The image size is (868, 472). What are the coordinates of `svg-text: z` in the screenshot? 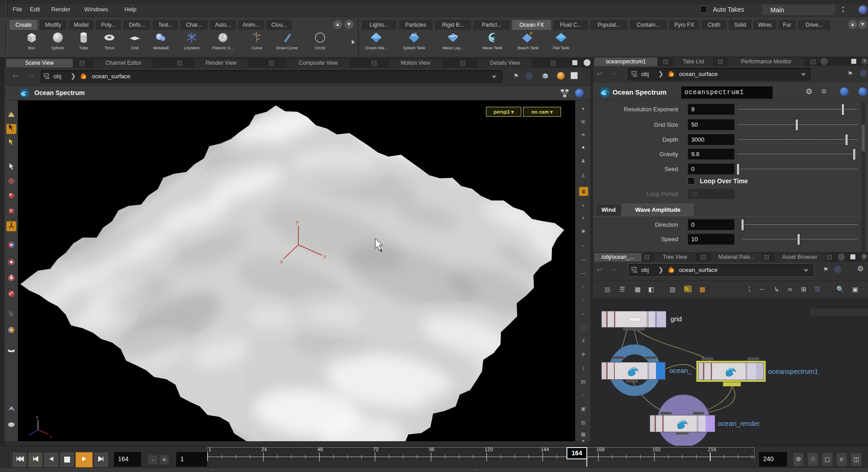 It's located at (325, 257).